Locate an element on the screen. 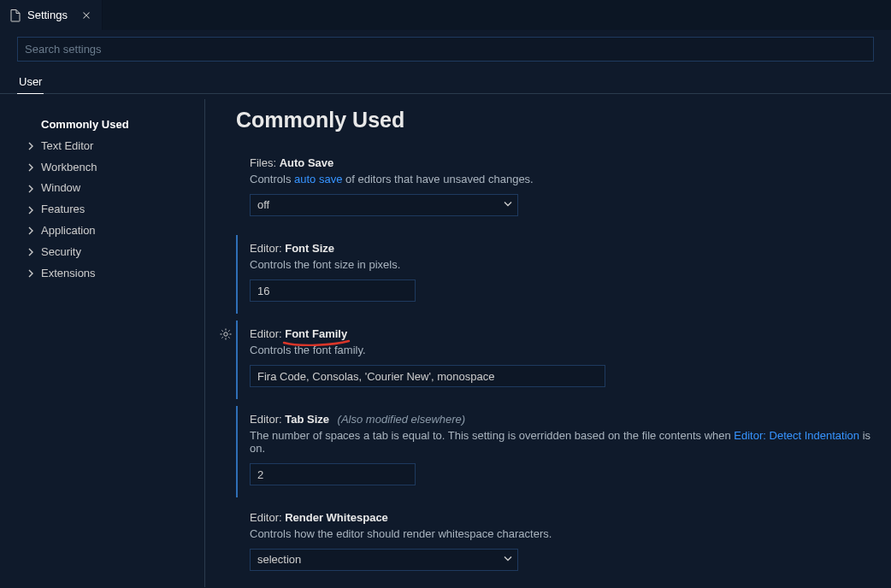 The height and width of the screenshot is (588, 891). font-size-input is located at coordinates (333, 291).